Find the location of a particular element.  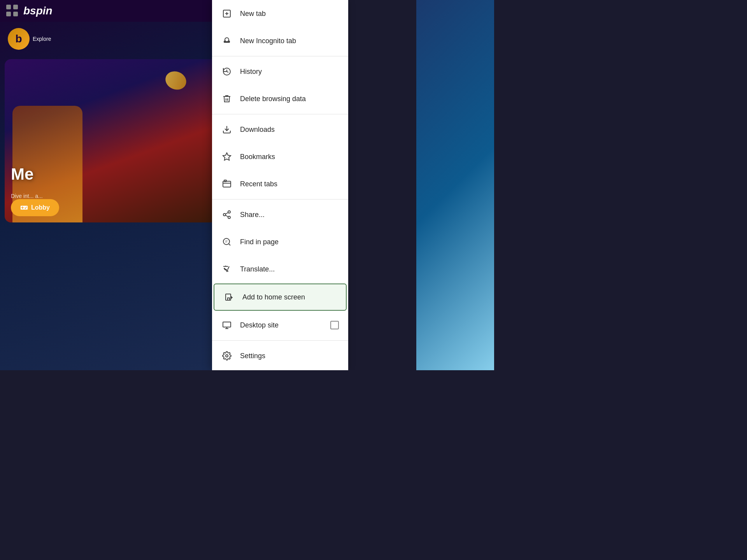

share-icon is located at coordinates (227, 215).